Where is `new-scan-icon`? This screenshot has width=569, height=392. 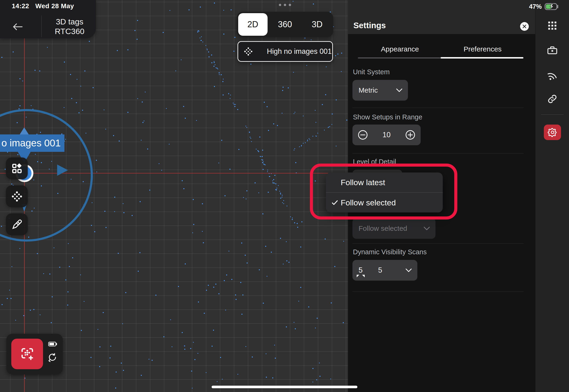 new-scan-icon is located at coordinates (27, 354).